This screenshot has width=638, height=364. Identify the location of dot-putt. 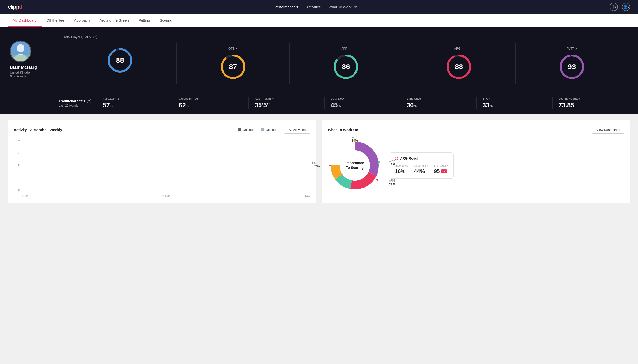
(330, 166).